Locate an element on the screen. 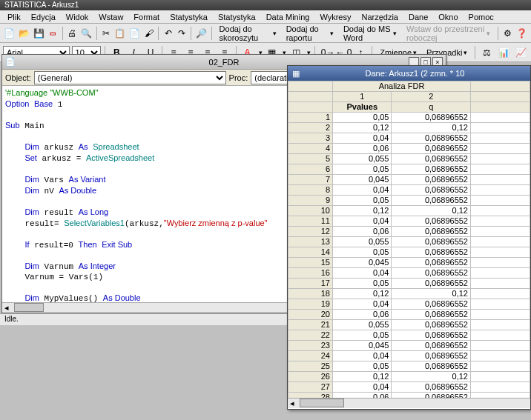 This screenshot has height=420, width=531. table-row: 150,0450,06896552 is located at coordinates (409, 263).